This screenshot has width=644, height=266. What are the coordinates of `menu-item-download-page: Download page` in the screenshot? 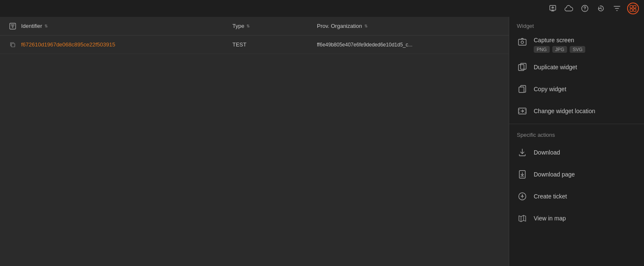 It's located at (576, 174).